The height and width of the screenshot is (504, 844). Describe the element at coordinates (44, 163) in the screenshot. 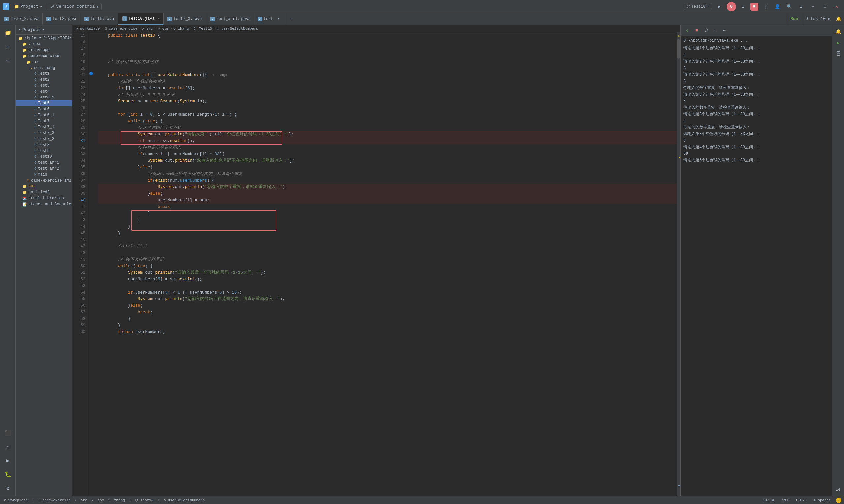

I see `tree-item-test-arr1: C test_arr1` at that location.